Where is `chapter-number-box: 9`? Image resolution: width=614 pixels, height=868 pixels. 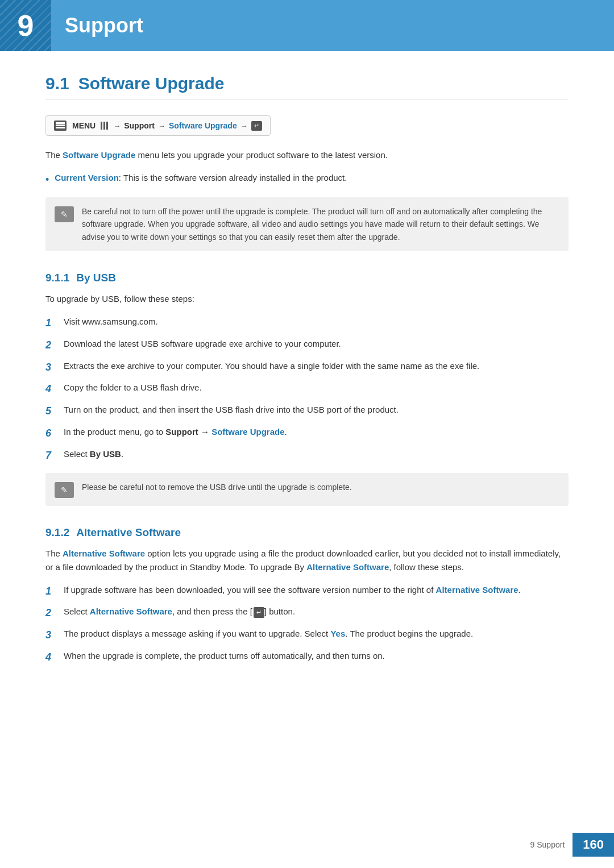
chapter-number-box: 9 is located at coordinates (26, 26).